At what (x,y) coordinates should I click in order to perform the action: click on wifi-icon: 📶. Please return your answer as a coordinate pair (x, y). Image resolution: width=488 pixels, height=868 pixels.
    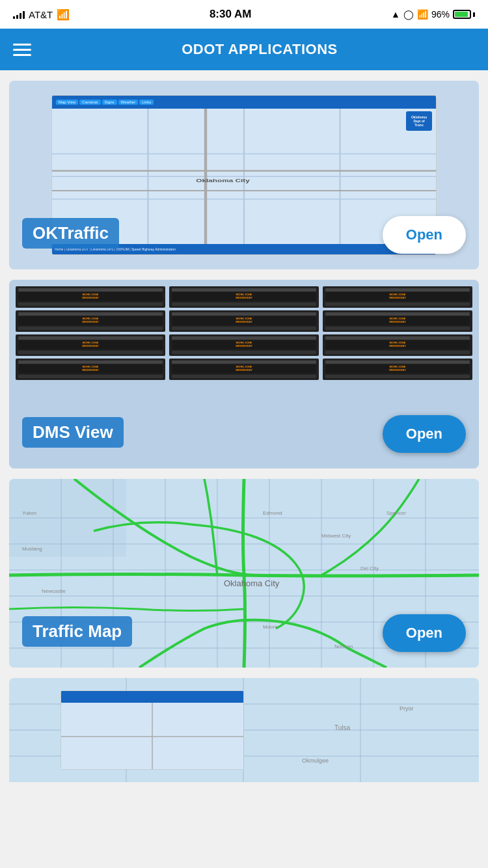
    Looking at the image, I should click on (63, 14).